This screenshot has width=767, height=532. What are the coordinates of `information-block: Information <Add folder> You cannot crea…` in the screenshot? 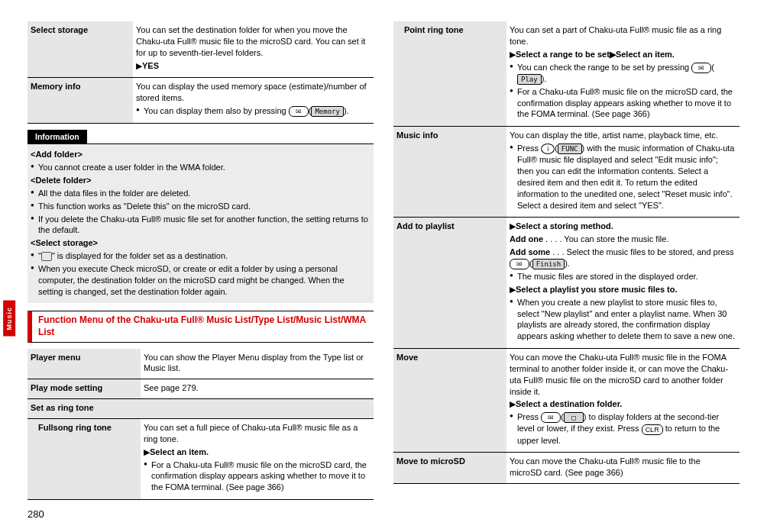 It's located at (200, 217).